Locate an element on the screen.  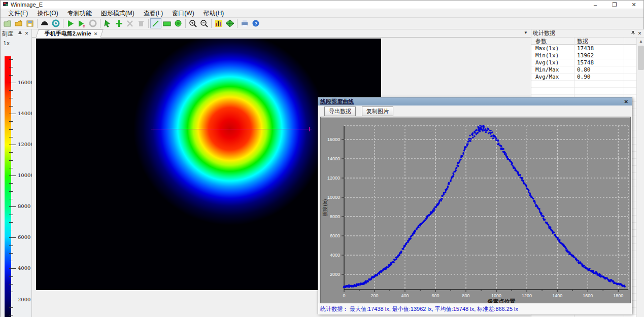
stop-icon is located at coordinates (93, 23).